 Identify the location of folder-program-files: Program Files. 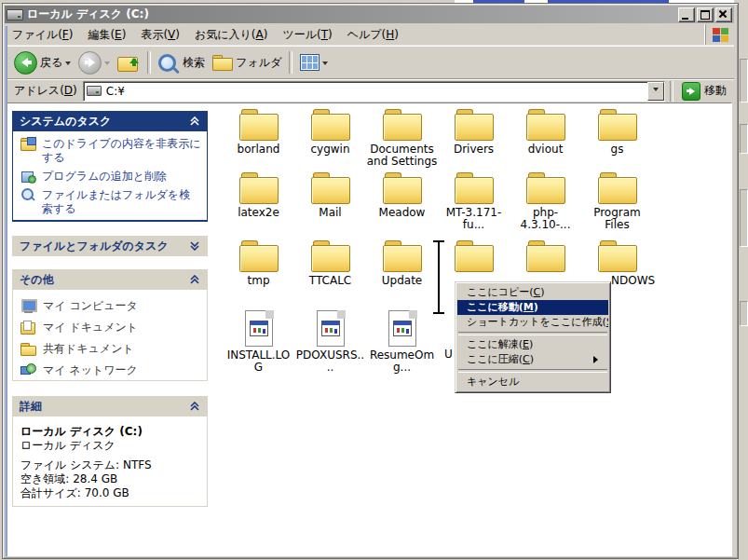
(617, 201).